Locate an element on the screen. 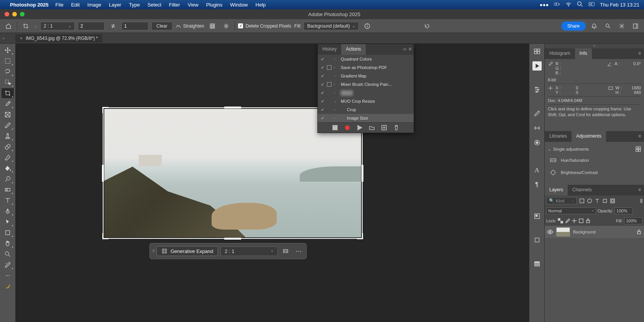  menu-view: View is located at coordinates (193, 5).